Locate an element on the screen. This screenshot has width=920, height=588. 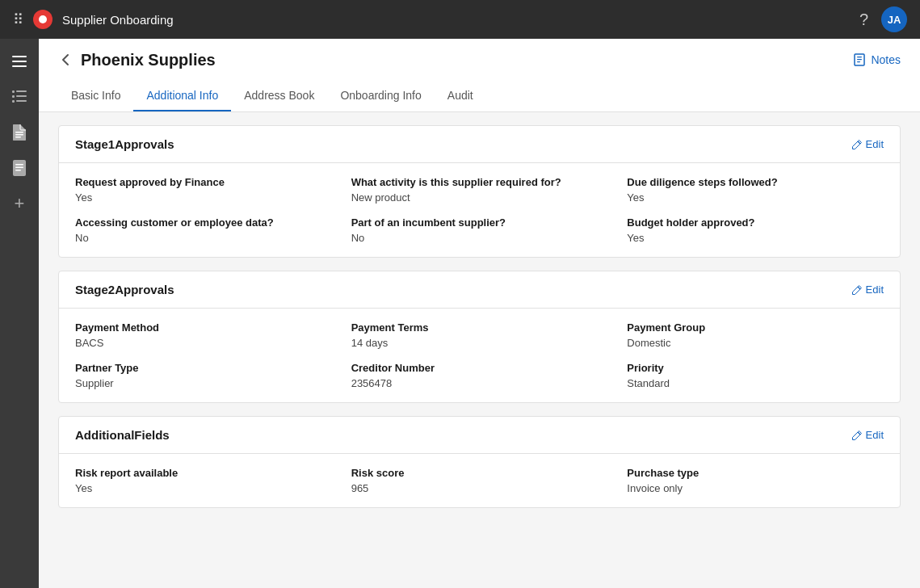
field-value: Supplier is located at coordinates (204, 383).